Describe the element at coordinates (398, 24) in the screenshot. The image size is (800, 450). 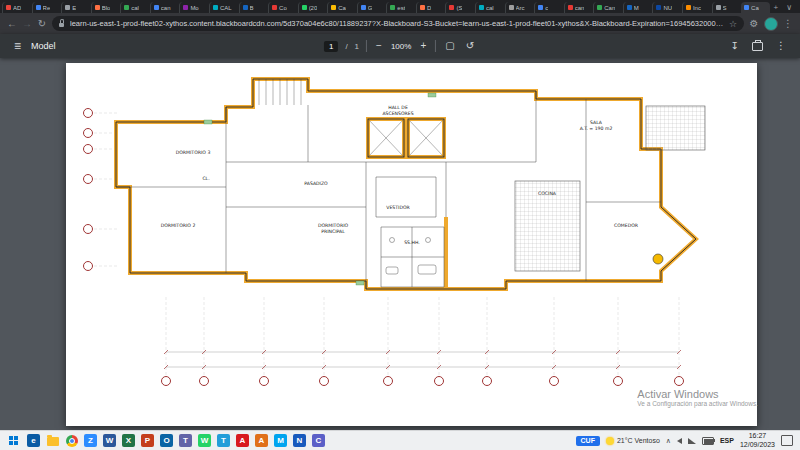
I see `url-bar: learn-us-east-1-prod-fleet02-xythos.cont…` at that location.